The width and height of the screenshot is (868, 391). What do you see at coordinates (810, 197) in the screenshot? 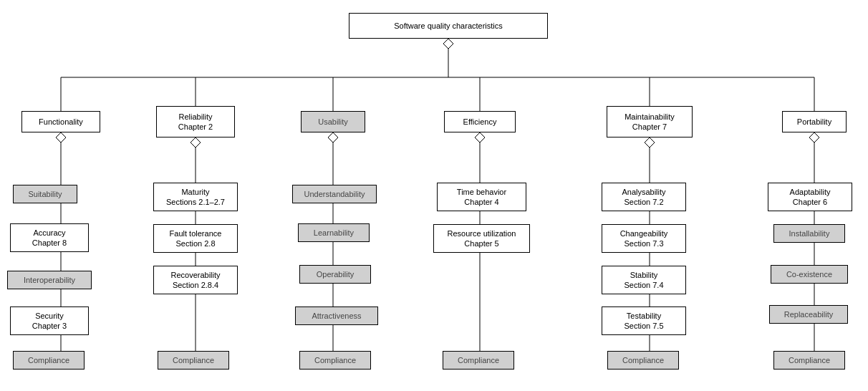
I see `adaptability-node: Adaptability Chapter 6` at bounding box center [810, 197].